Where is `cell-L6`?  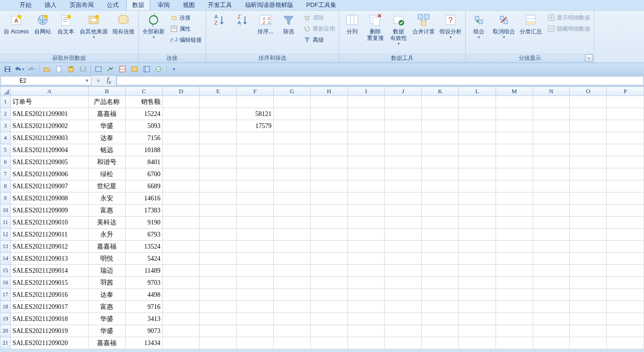 cell-L6 is located at coordinates (477, 162).